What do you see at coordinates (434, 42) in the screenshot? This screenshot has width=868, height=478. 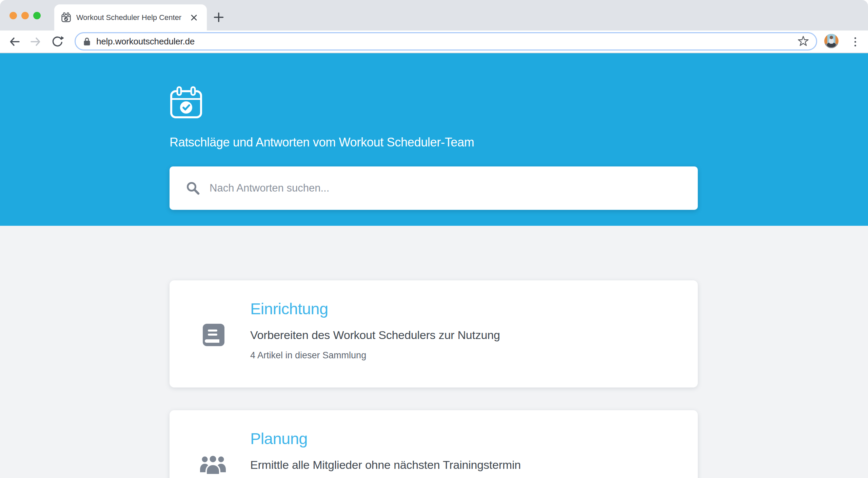 I see `browser-toolbar: help.workoutscheduler.de` at bounding box center [434, 42].